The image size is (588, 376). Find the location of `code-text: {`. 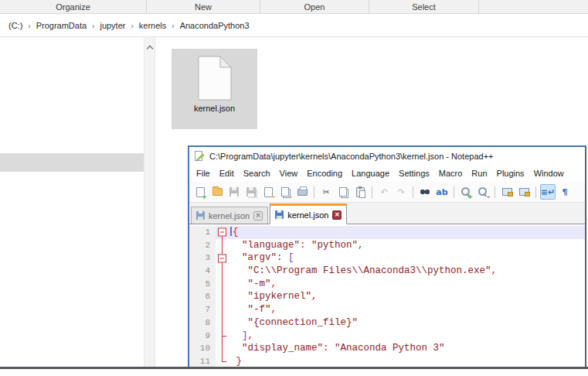

code-text: { is located at coordinates (406, 232).